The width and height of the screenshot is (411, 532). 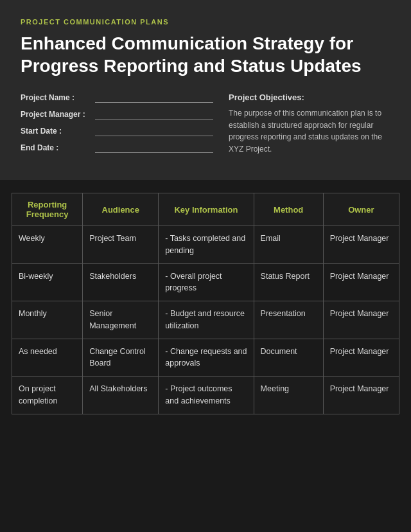 What do you see at coordinates (361, 245) in the screenshot?
I see `cell-owner-0: Project Manager` at bounding box center [361, 245].